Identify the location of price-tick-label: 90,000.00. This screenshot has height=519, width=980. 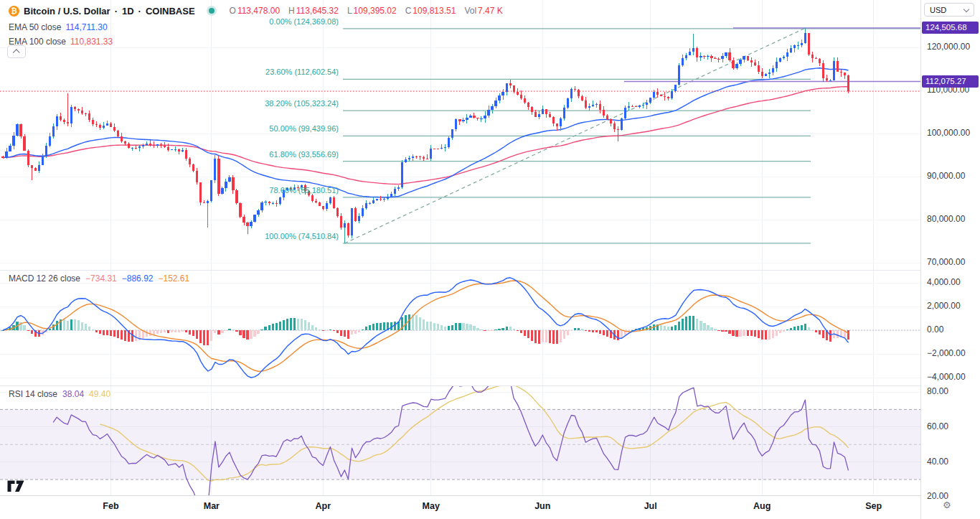
(946, 176).